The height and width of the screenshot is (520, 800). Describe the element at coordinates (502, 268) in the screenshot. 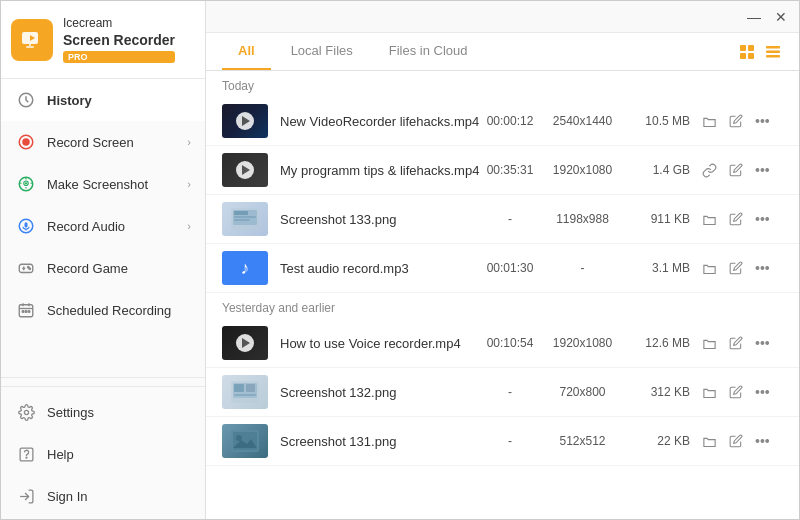

I see `file-row: ♪ Test audio record.mp3 00:01:30 - 3.1 M…` at that location.